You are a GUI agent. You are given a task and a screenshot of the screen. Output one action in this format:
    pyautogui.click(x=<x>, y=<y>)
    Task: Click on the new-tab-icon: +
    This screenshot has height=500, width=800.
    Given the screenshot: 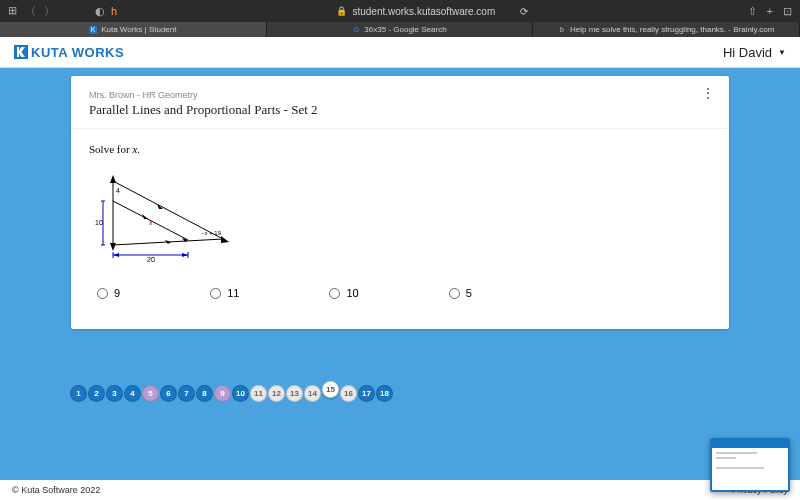 What is the action you would take?
    pyautogui.click(x=770, y=12)
    